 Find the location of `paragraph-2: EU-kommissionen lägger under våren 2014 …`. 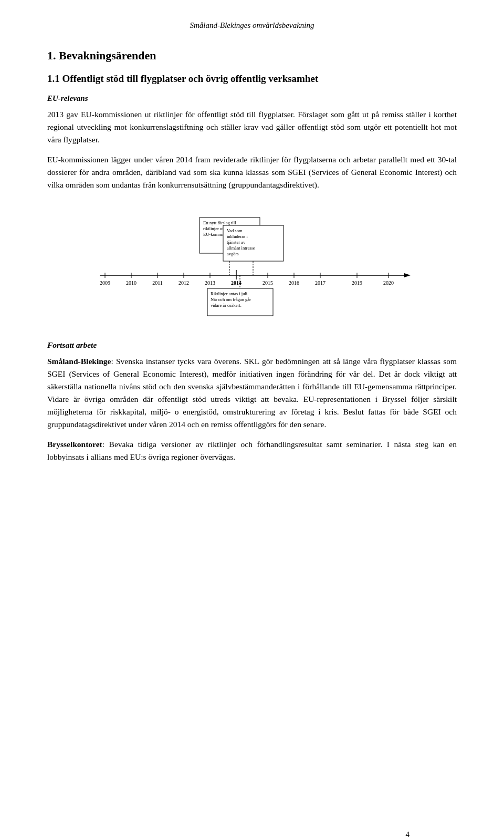

paragraph-2: EU-kommissionen lägger under våren 2014 … is located at coordinates (252, 172).